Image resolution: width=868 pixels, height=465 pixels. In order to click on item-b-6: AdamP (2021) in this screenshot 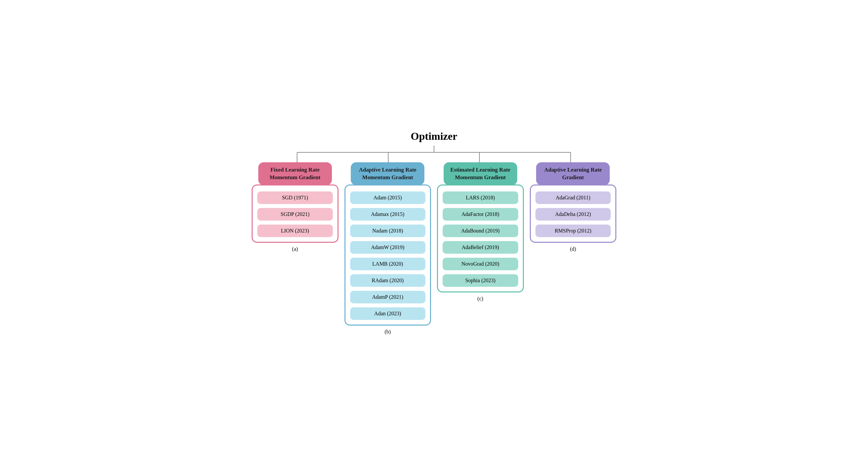, I will do `click(388, 297)`.